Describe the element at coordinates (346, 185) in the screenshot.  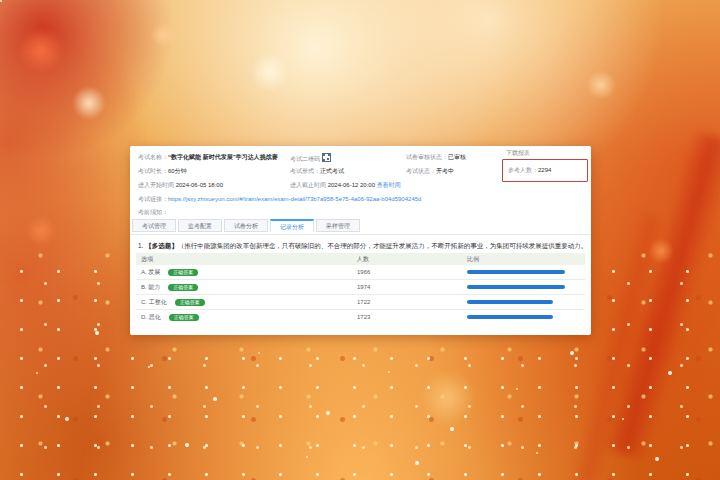
I see `end-time-field: 进入截止时间 2024-06-12 20:00 查看时间` at that location.